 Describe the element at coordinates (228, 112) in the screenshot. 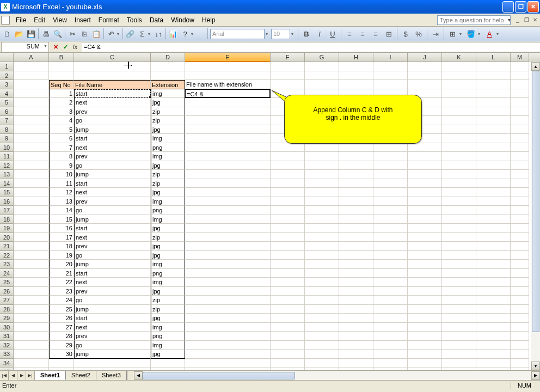

I see `cell-E6` at that location.